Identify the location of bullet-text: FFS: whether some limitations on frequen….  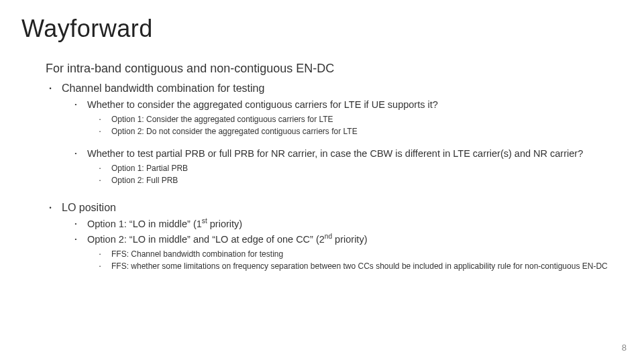
(366, 266).